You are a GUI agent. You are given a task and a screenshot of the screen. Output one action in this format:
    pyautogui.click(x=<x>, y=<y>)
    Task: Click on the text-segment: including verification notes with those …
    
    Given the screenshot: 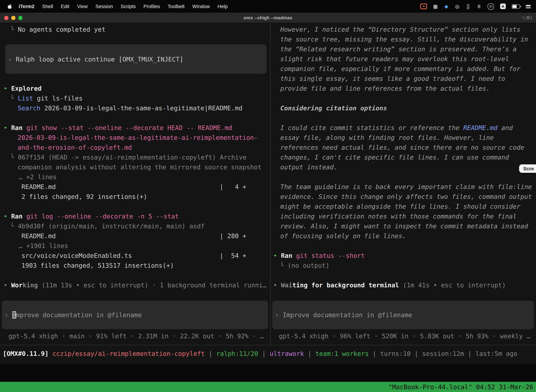 What is the action you would take?
    pyautogui.click(x=399, y=216)
    